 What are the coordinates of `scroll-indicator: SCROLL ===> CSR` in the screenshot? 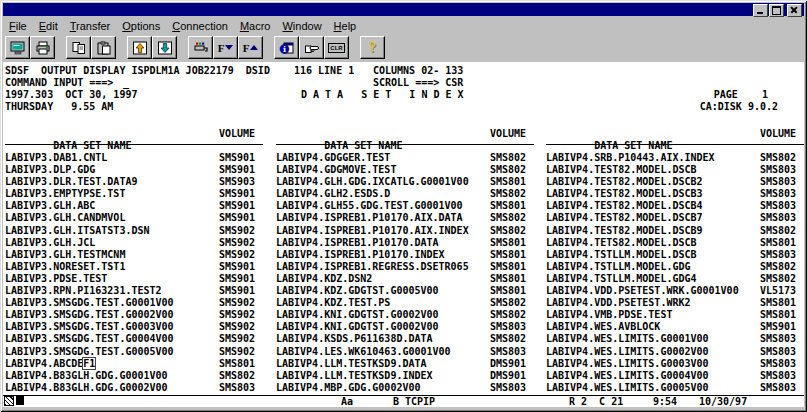 It's located at (418, 83).